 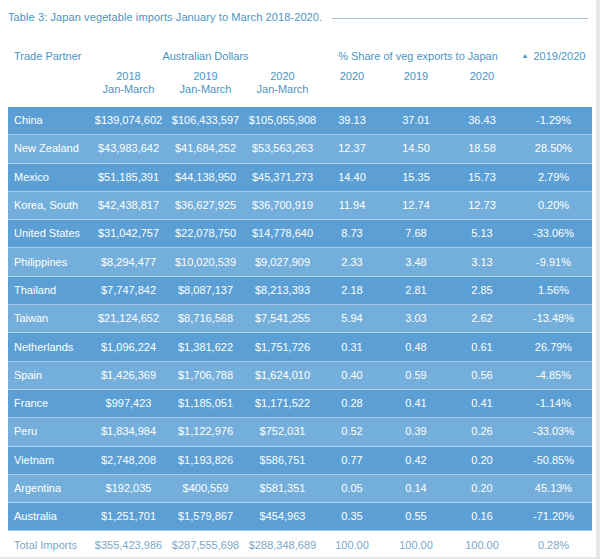 I want to click on cell-aud-2019: $10,020,539, so click(x=206, y=262).